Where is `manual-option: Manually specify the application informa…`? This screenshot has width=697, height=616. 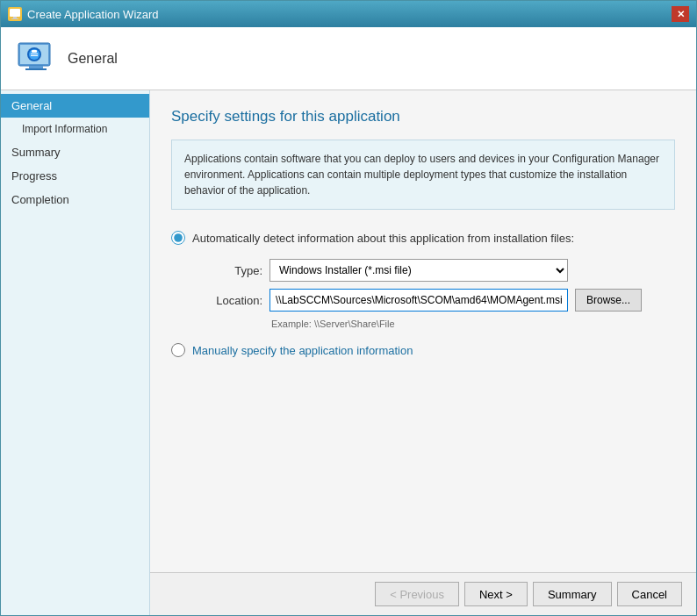 manual-option: Manually specify the application informa… is located at coordinates (423, 350).